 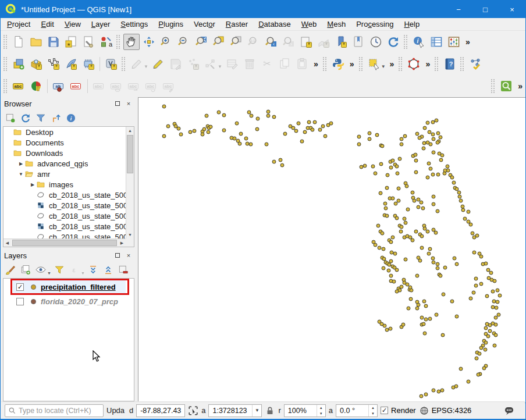 What do you see at coordinates (384, 411) in the screenshot?
I see `checkbox-icon: ✓` at bounding box center [384, 411].